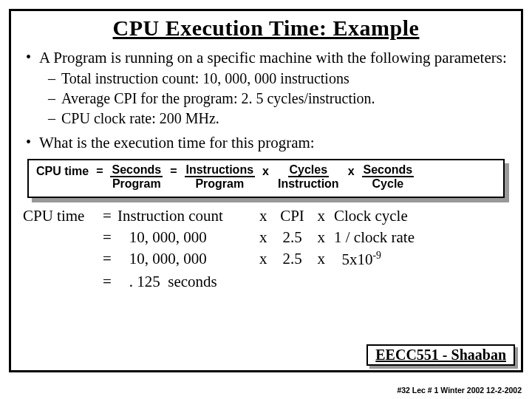  Describe the element at coordinates (266, 78) in the screenshot. I see `sub-bullet-instructions: Total instruction count: 10, 000, 000 in…` at that location.